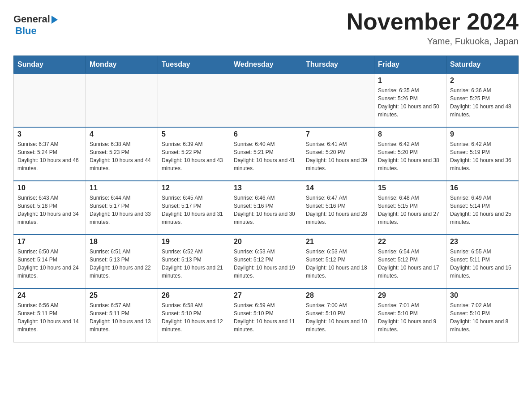  What do you see at coordinates (433, 21) in the screenshot?
I see `month-title: November 2024` at bounding box center [433, 21].